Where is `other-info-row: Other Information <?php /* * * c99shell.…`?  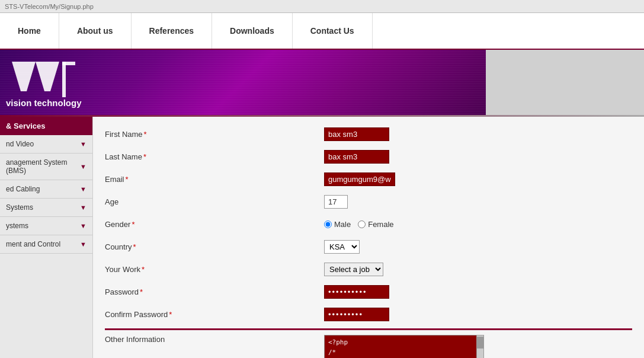 other-info-row: Other Information <?php /* * * c99shell.… is located at coordinates (369, 346).